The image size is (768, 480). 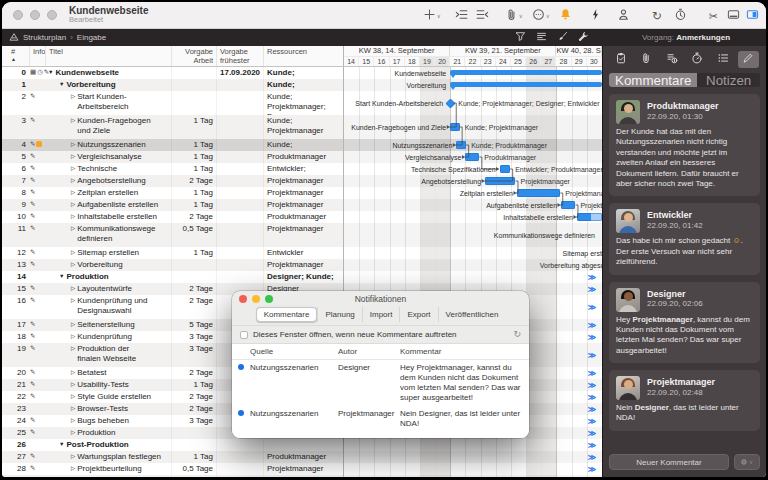 What do you see at coordinates (734, 16) in the screenshot?
I see `panel-bottom-button` at bounding box center [734, 16].